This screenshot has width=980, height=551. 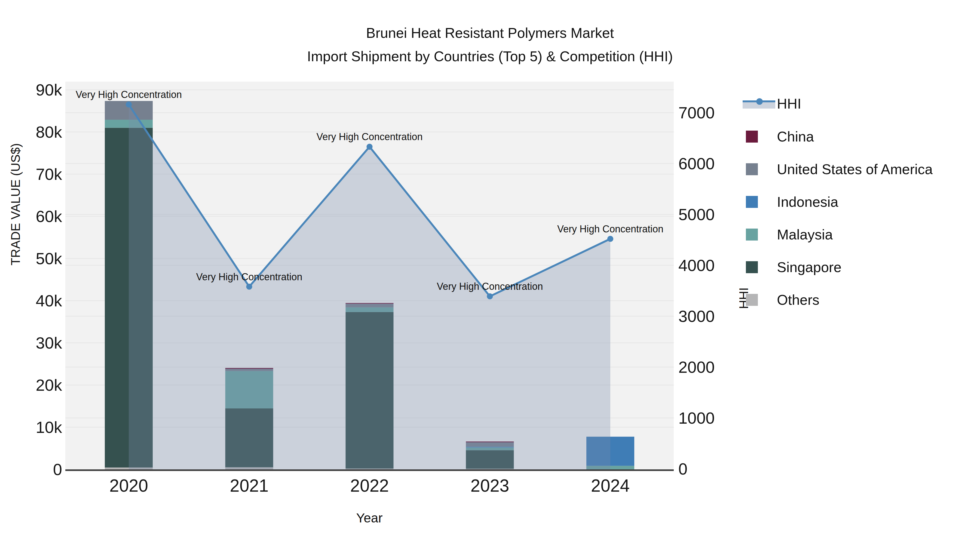 I want to click on hhi-marker-2021, so click(x=250, y=287).